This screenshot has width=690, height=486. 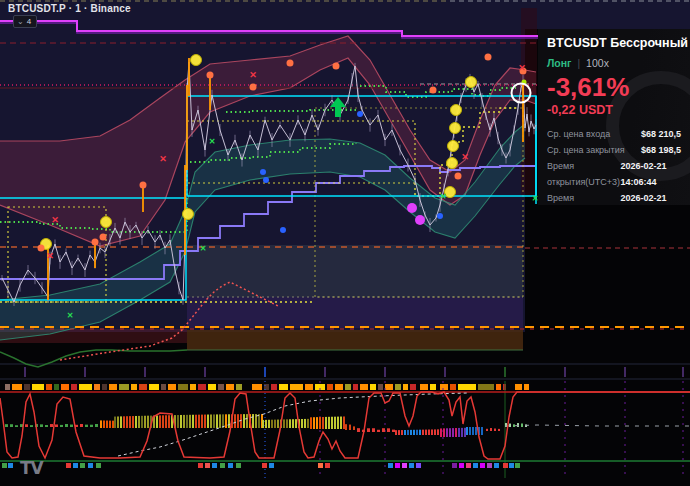 What do you see at coordinates (522, 68) in the screenshot?
I see `close-signal-x: ✕` at bounding box center [522, 68].